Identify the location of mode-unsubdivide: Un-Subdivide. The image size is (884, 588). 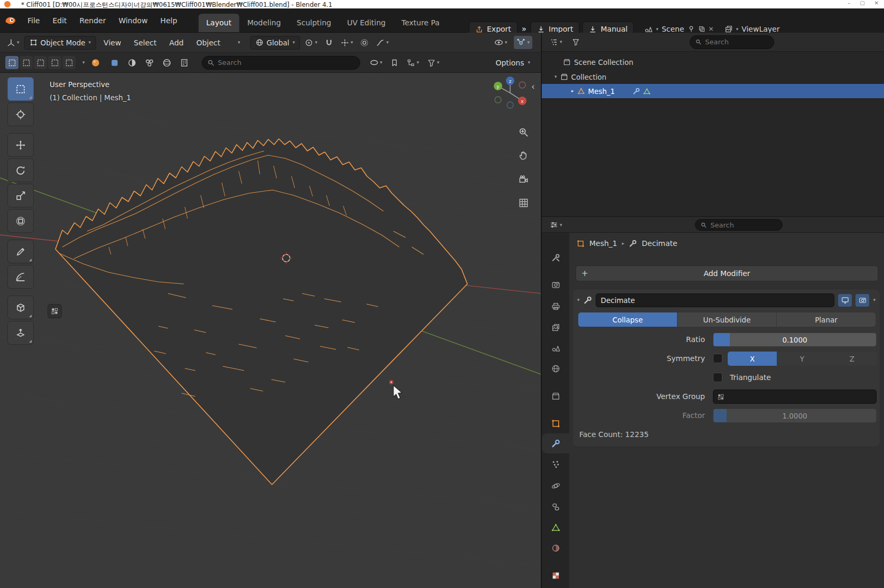
(727, 320).